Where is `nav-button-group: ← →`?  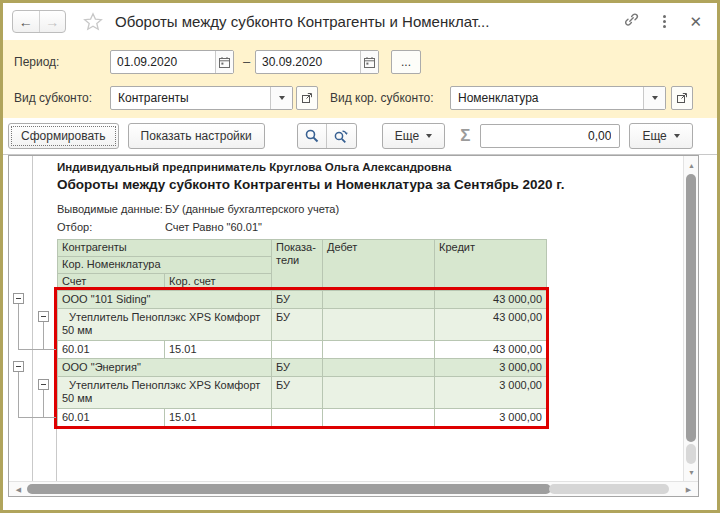 nav-button-group: ← → is located at coordinates (39, 22).